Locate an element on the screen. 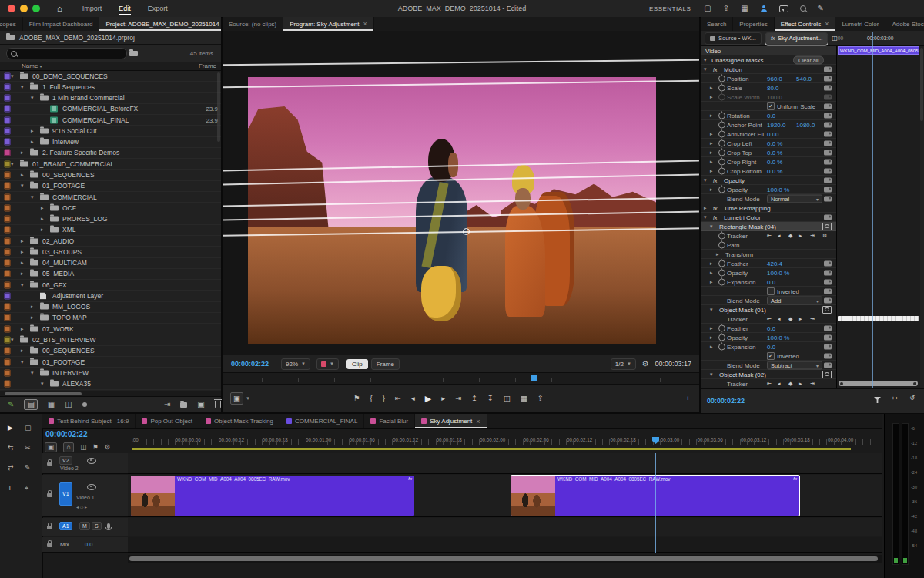 The image size is (924, 578). effects-tab-effect-controls: Effect Controls× is located at coordinates (805, 24).